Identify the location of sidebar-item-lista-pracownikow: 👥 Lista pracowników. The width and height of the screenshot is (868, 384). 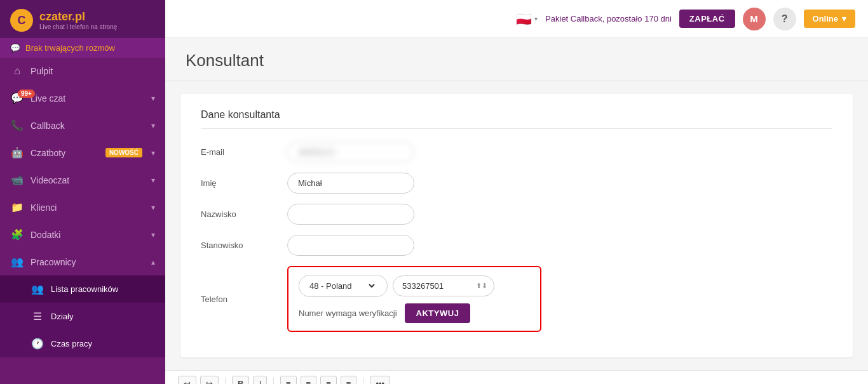
(83, 289).